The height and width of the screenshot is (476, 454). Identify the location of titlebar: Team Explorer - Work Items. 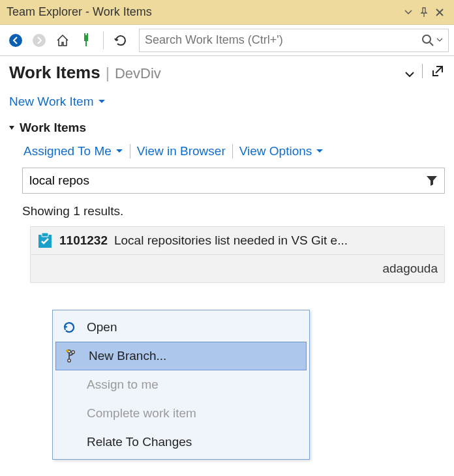
(227, 12).